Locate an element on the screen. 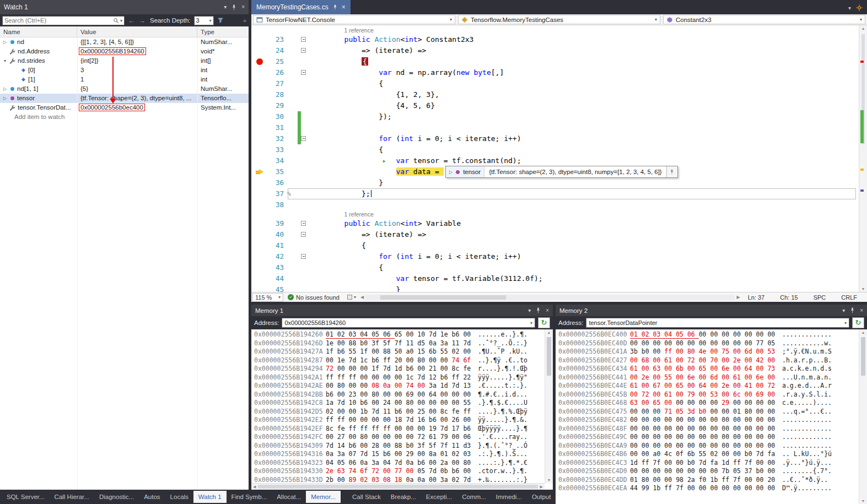 Image resolution: width=867 pixels, height=504 pixels. tool-window-tab-watch-1: Watch 1 is located at coordinates (210, 497).